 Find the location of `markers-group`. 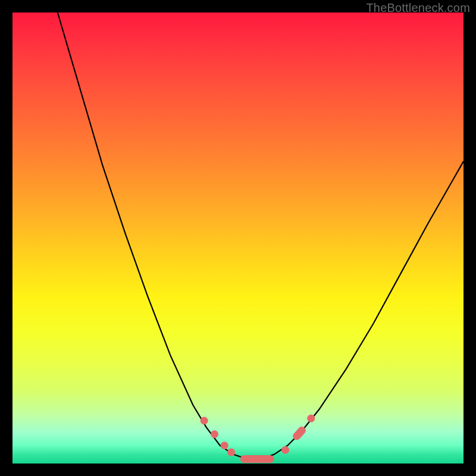

markers-group is located at coordinates (258, 439).